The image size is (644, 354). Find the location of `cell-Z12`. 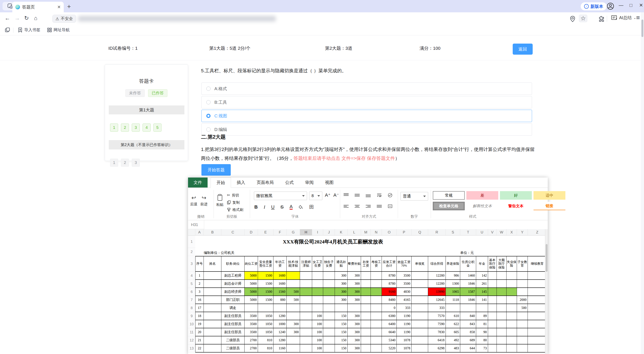

cell-Z12 is located at coordinates (538, 340).